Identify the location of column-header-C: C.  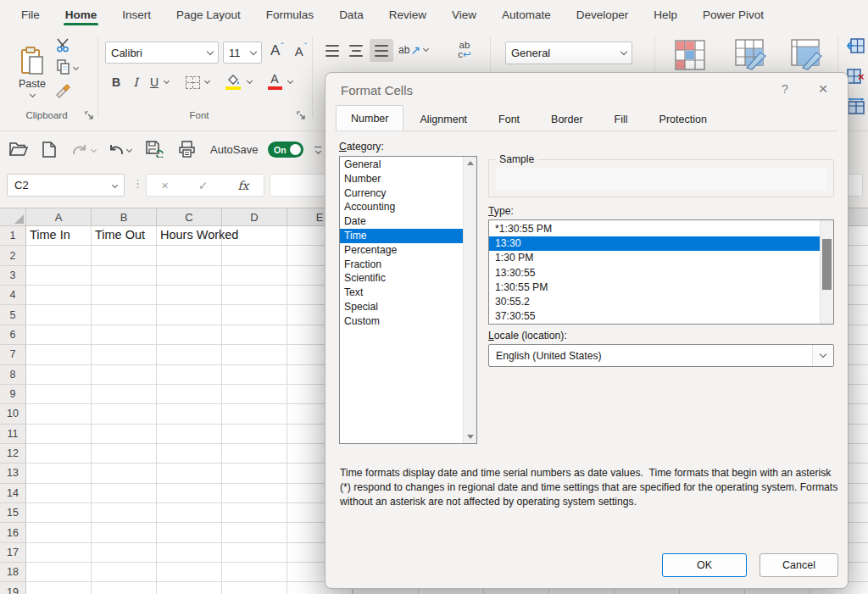
(190, 217).